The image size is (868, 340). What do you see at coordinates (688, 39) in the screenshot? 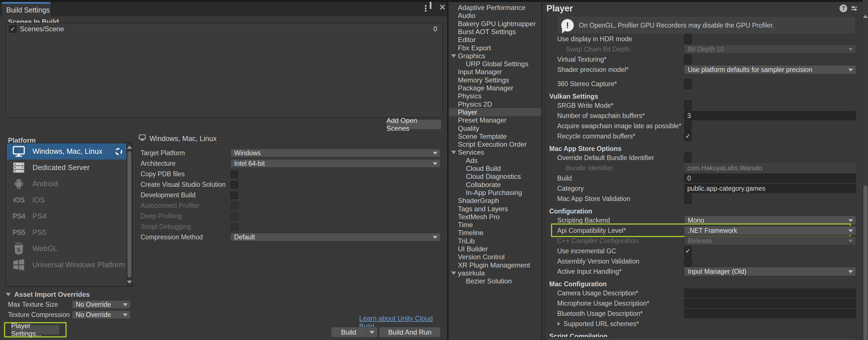
I see `use-display-in-hdr-mode-checkbox` at bounding box center [688, 39].